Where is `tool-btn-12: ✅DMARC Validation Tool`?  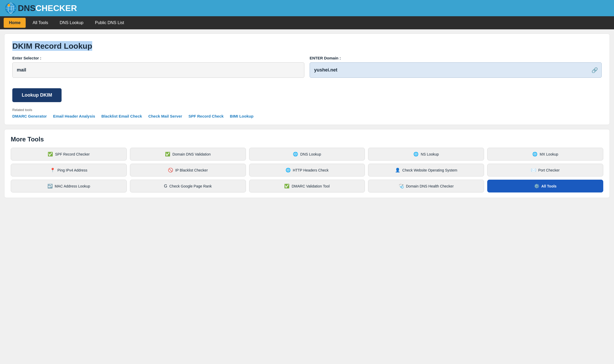 tool-btn-12: ✅DMARC Validation Tool is located at coordinates (307, 186).